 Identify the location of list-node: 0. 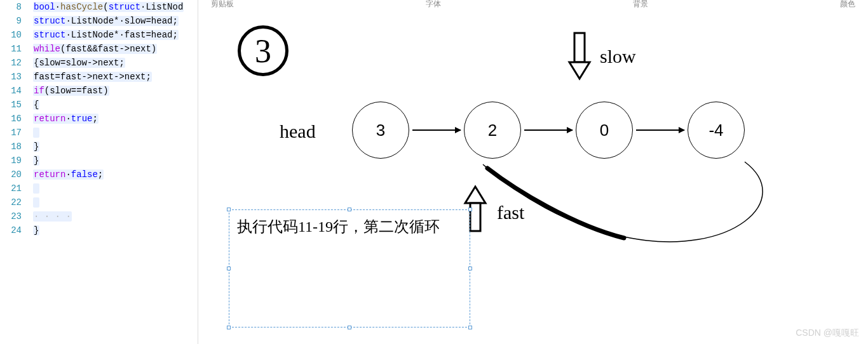
(604, 130).